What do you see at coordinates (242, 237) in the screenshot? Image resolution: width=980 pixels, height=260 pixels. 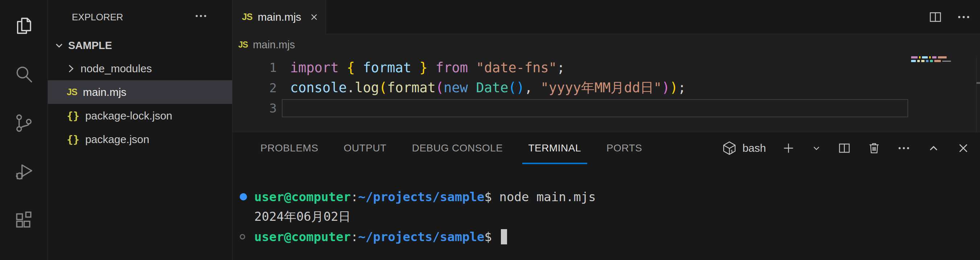 I see `command-decoration-default-icon` at bounding box center [242, 237].